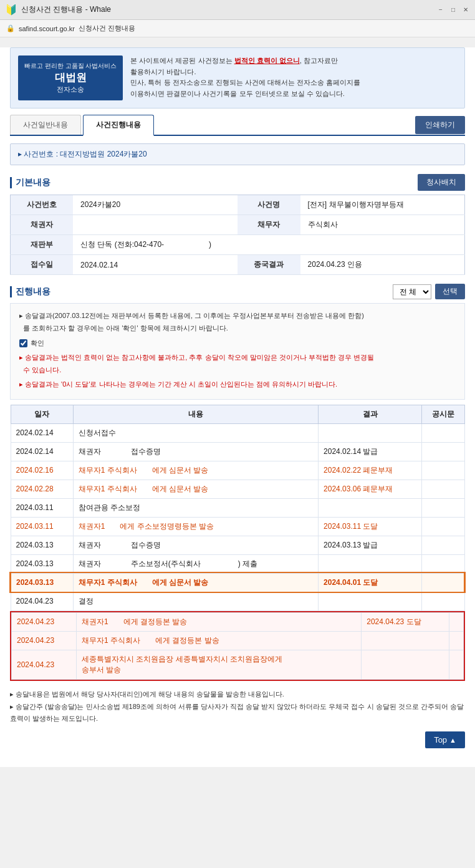 The image size is (475, 868). I want to click on row-result: 2024.03.13 발급, so click(370, 545).